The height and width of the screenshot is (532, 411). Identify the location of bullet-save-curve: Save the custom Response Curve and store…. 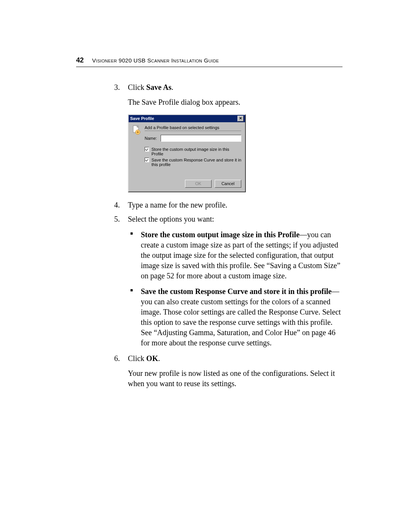
(235, 317).